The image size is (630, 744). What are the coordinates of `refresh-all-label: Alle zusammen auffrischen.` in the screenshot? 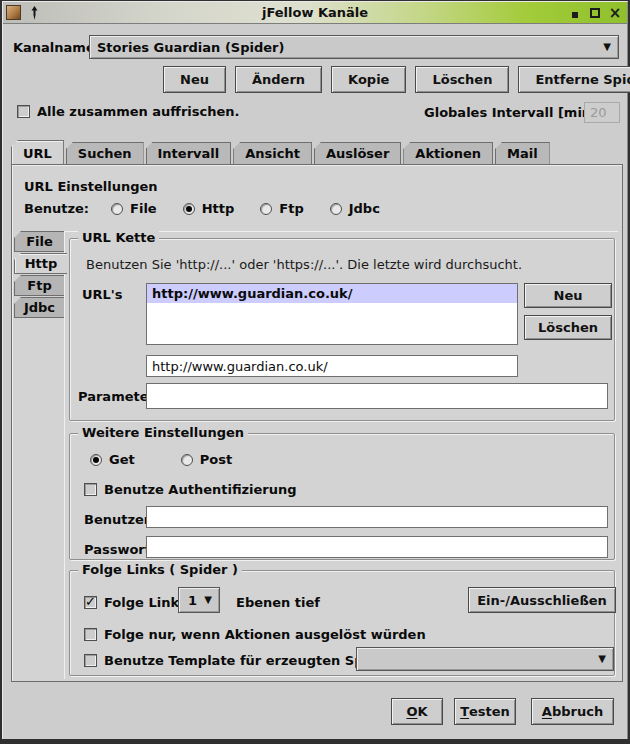 It's located at (138, 112).